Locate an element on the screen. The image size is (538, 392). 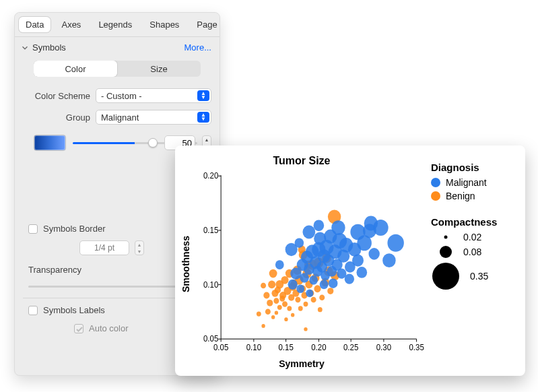
group-select: Malignant ▲▼ is located at coordinates (154, 117).